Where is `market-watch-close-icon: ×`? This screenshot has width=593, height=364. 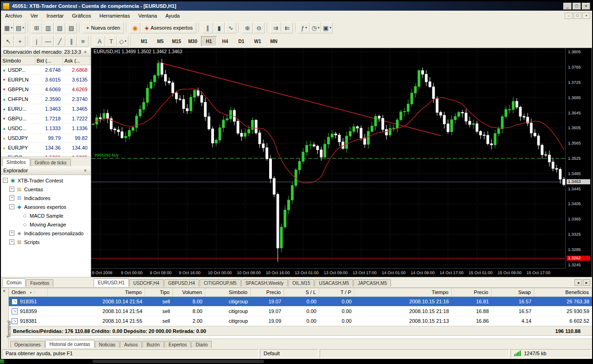
market-watch-close-icon: × is located at coordinates (85, 52).